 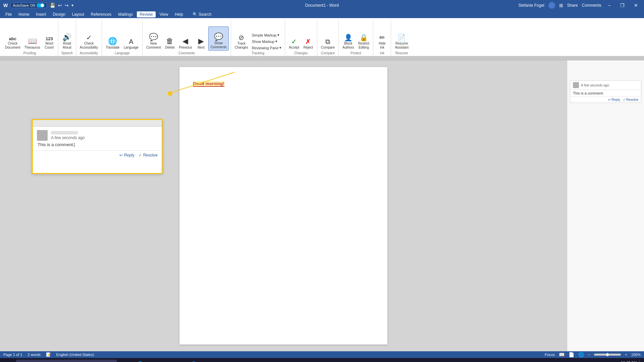 What do you see at coordinates (146, 14) in the screenshot?
I see `menu-review: Review` at bounding box center [146, 14].